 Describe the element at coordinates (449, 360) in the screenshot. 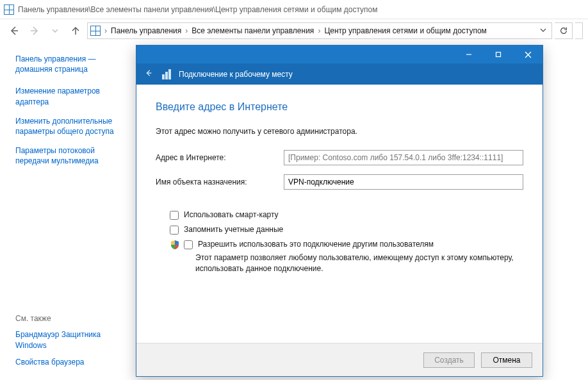

I see `create-button: Создать` at that location.